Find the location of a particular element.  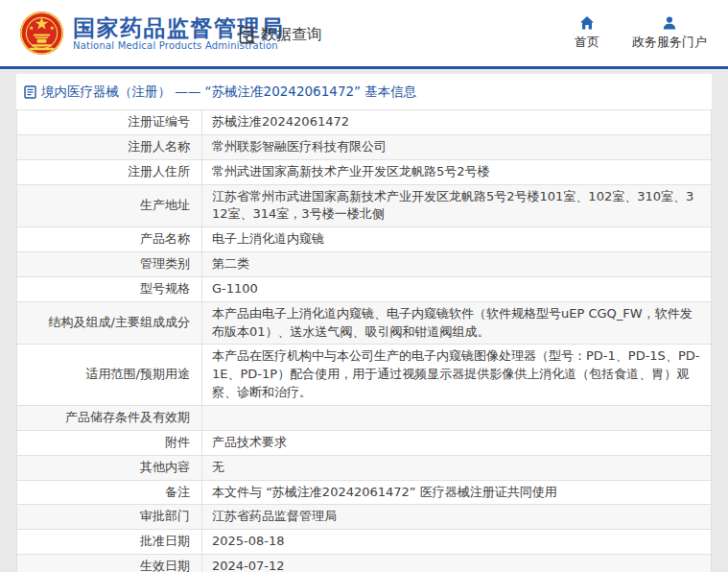

row-value: 本文件与 “苏械注准20242061472” 医疗器械注册证共同使用 is located at coordinates (457, 492).